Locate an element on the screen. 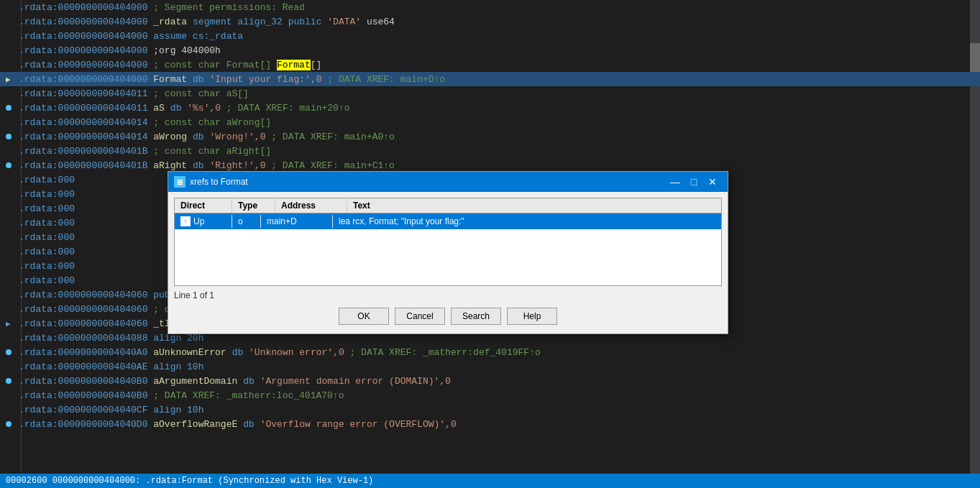  code-line: .rdata:0000000000404000 ; Segment permis… is located at coordinates (490, 7).